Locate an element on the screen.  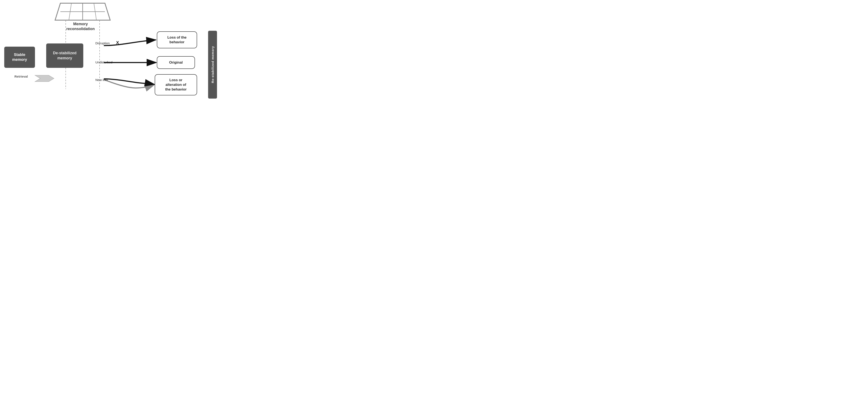
loss-of-behavior-label: Loss of the behavior is located at coordinates (177, 40).